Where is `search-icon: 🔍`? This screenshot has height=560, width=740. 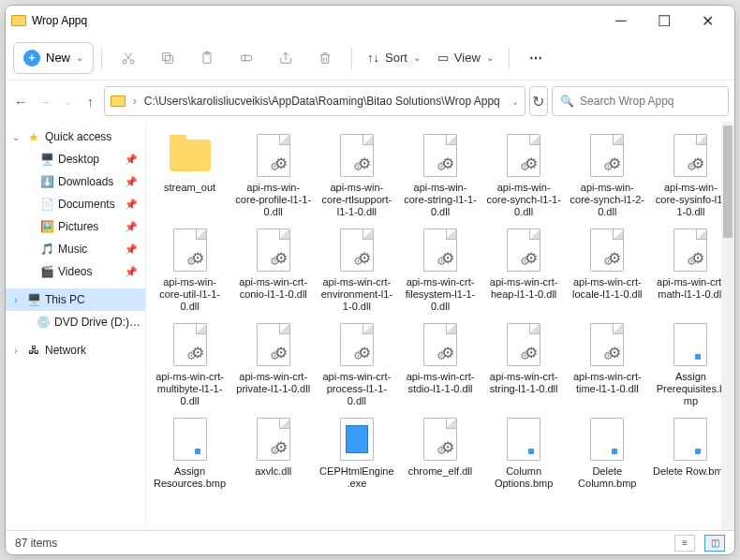 search-icon: 🔍 is located at coordinates (568, 101).